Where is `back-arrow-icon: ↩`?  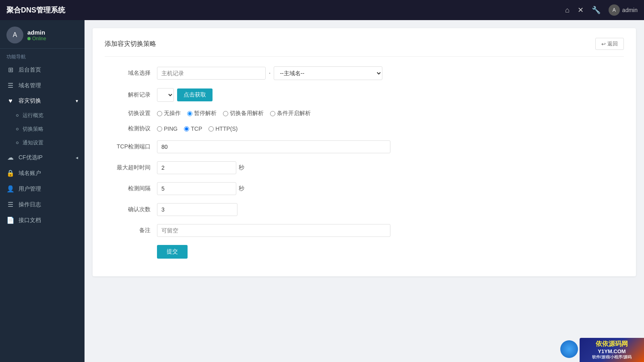 back-arrow-icon: ↩ is located at coordinates (604, 44).